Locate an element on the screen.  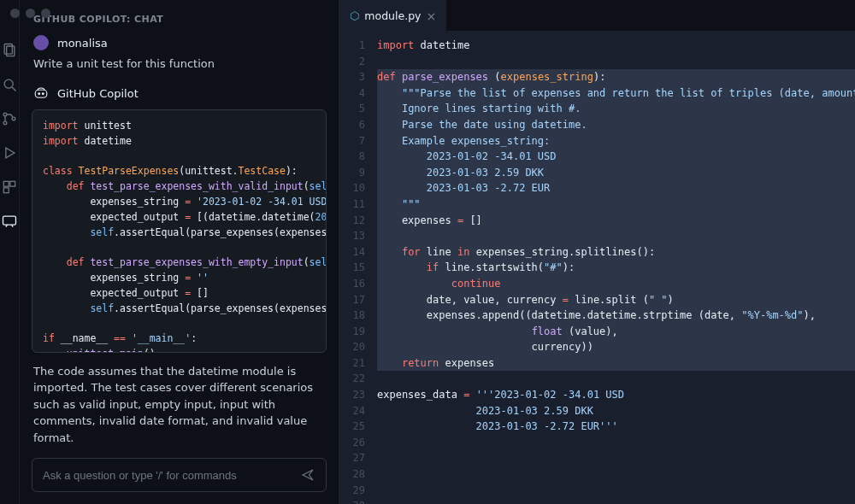
panel-title: GITHUB COPILOT: CHAT is located at coordinates (180, 15).